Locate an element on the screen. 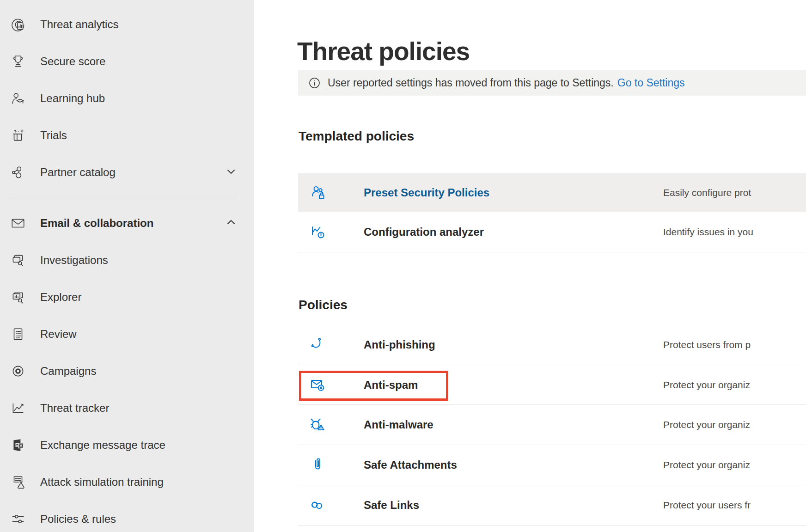 Image resolution: width=806 pixels, height=532 pixels. policy-label: Preset Security Policies is located at coordinates (427, 193).